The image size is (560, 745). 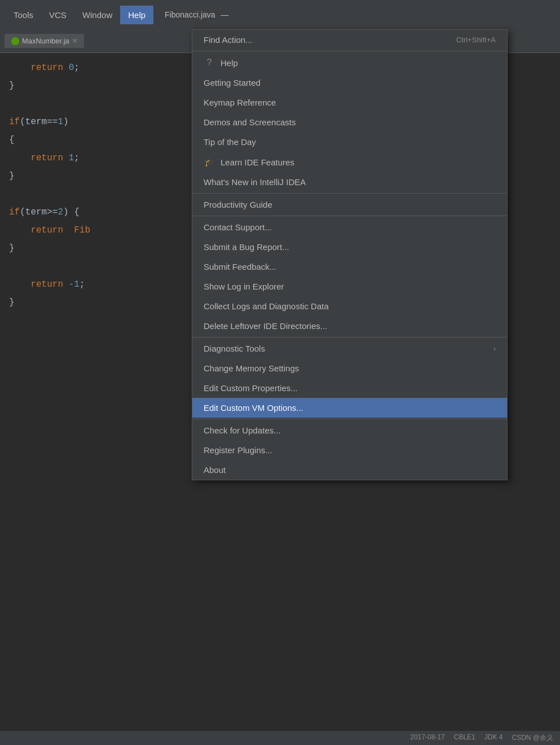 I want to click on check-updates-label: Check for Updates..., so click(x=242, y=430).